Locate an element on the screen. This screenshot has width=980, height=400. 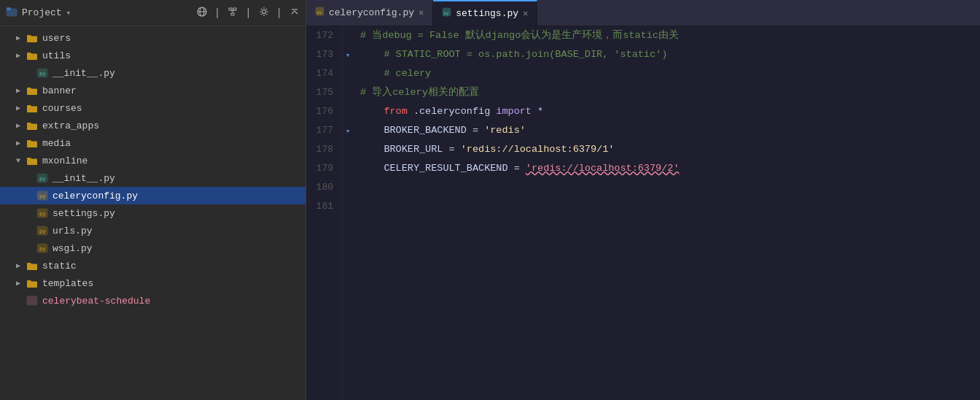
tree-label-celerybeat: celerybeat-schedule is located at coordinates (96, 301).